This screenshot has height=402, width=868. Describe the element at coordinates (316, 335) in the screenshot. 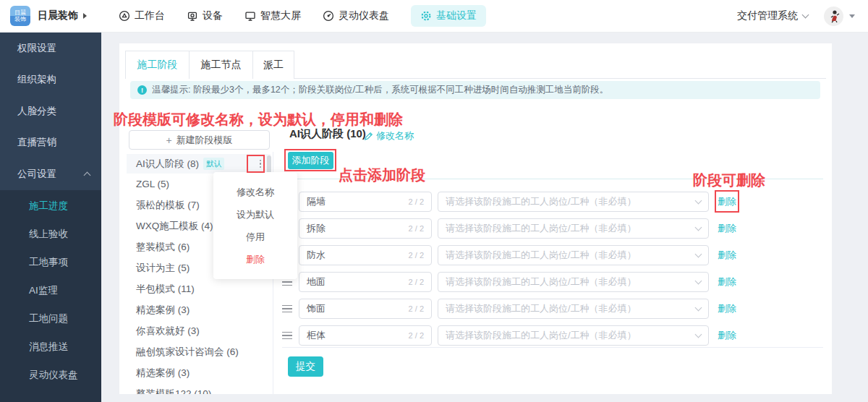

I see `stage-name: 柜体` at that location.